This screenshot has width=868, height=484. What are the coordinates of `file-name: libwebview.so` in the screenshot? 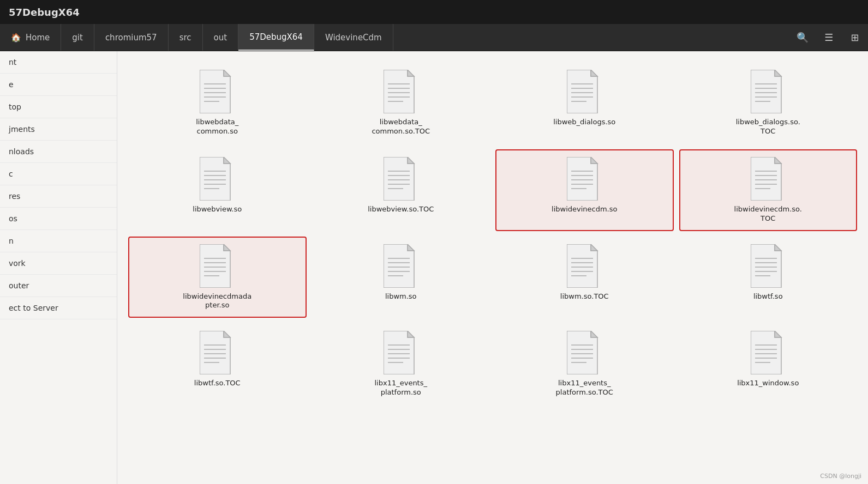 It's located at (217, 209).